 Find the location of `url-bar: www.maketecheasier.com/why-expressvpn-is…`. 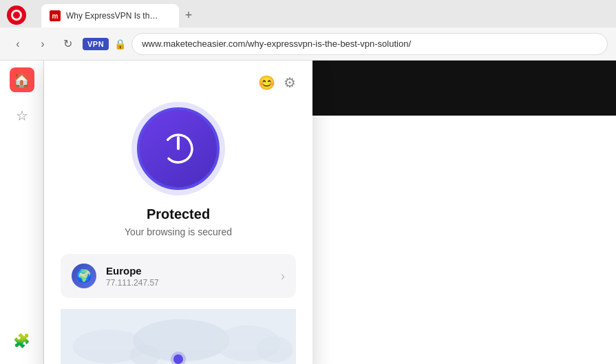

url-bar: www.maketecheasier.com/why-expressvpn-is… is located at coordinates (370, 44).